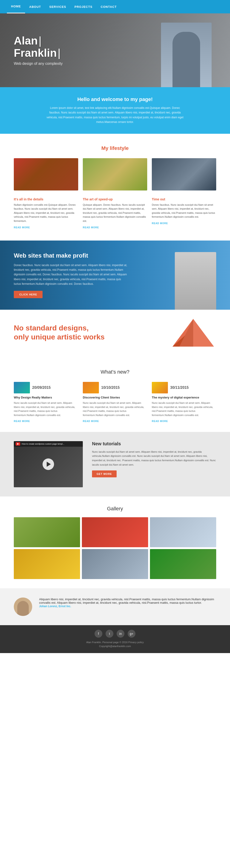 This screenshot has height=868, width=230. I want to click on news-card-1: 20/09/2015 Why Design Really Matters Nun…, so click(46, 402).